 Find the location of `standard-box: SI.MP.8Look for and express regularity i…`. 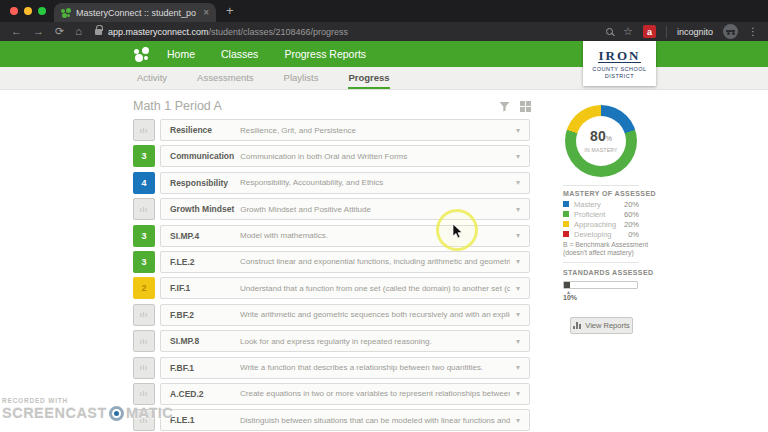

standard-box: SI.MP.8Look for and express regularity i… is located at coordinates (345, 341).